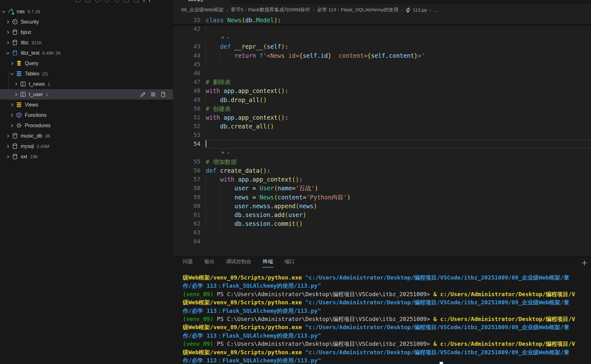 Image resolution: width=591 pixels, height=364 pixels. Describe the element at coordinates (382, 20) in the screenshot. I see `sticky-scroll-line: 35class News(db.Model):` at that location.